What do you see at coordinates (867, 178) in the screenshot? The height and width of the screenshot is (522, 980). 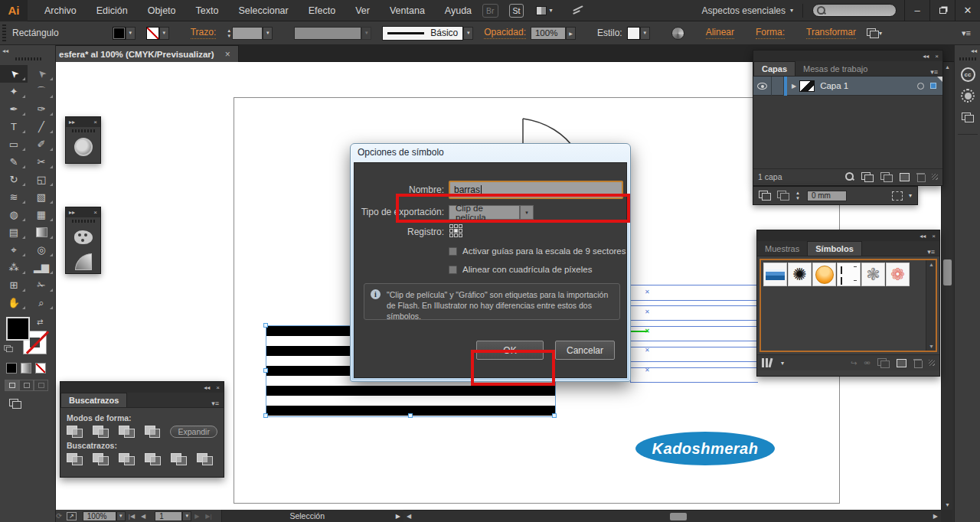 I see `clipping-mask-icon` at bounding box center [867, 178].